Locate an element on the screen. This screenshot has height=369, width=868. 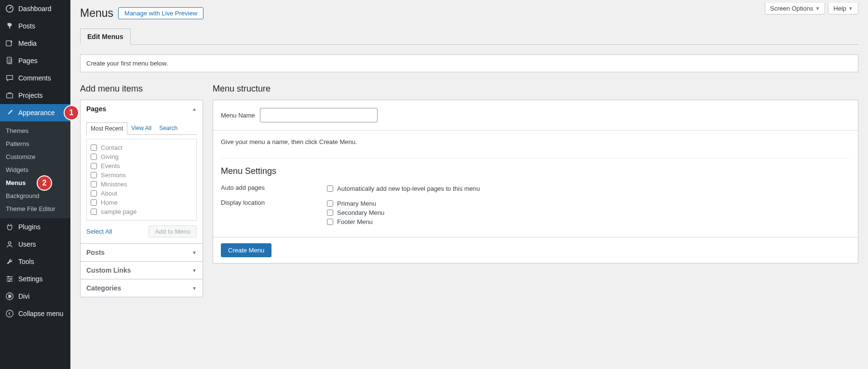
create-menu-button: Create Menu is located at coordinates (246, 250).